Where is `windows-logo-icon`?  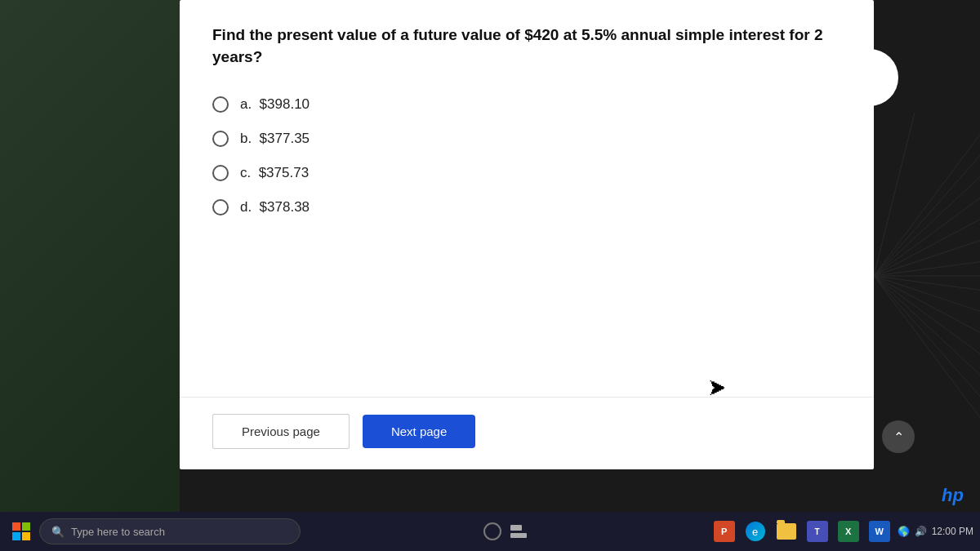
windows-logo-icon is located at coordinates (21, 531).